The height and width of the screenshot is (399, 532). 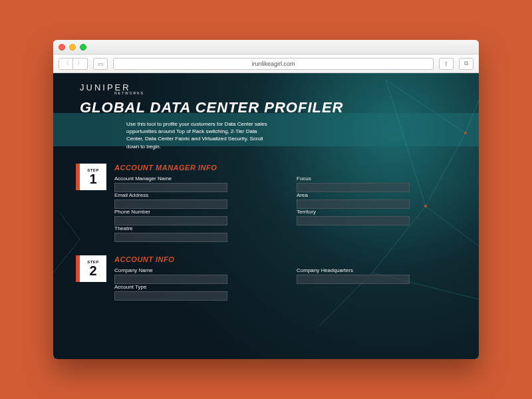 What do you see at coordinates (93, 177) in the screenshot?
I see `step-badge-1: STEP 1` at bounding box center [93, 177].